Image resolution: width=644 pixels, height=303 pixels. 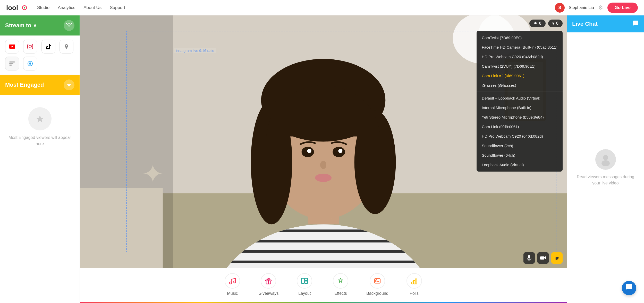 I want to click on right-panel: Live Chat Read viewers messages during y…, so click(x=605, y=159).